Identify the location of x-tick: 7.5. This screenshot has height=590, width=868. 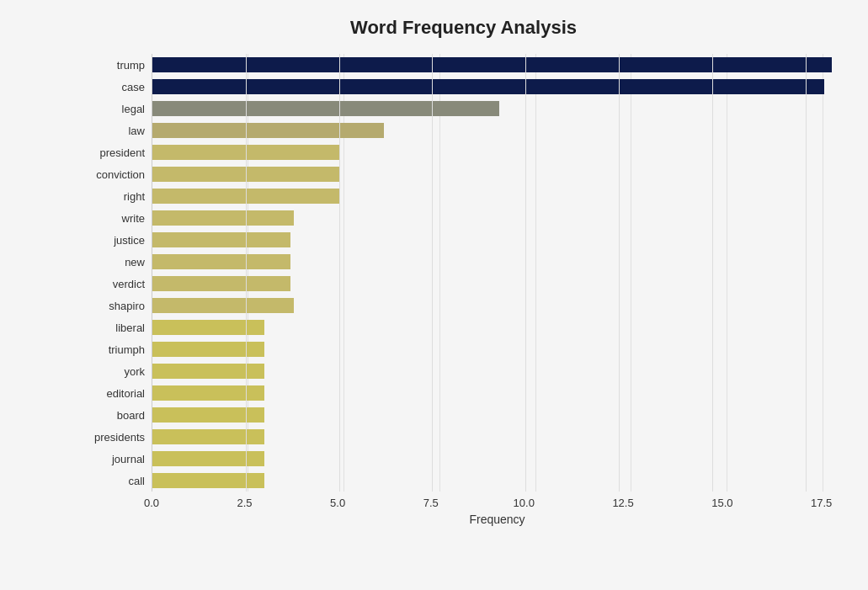
(431, 503).